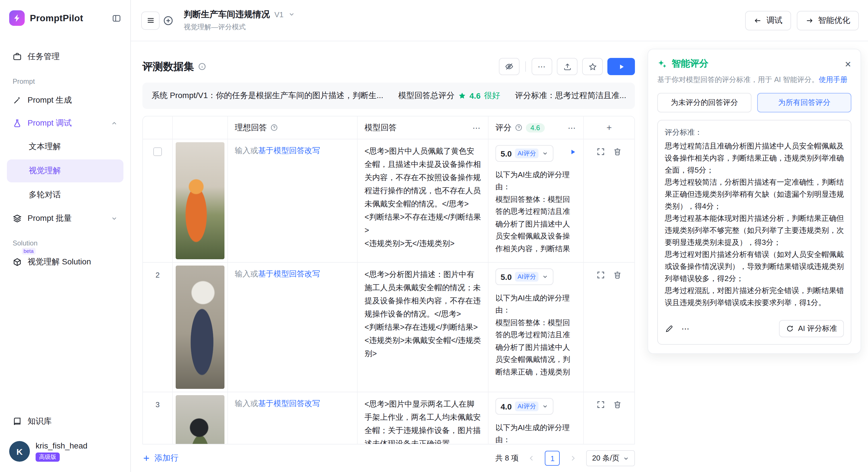  What do you see at coordinates (526, 67) in the screenshot?
I see `toolbar-divider` at bounding box center [526, 67].